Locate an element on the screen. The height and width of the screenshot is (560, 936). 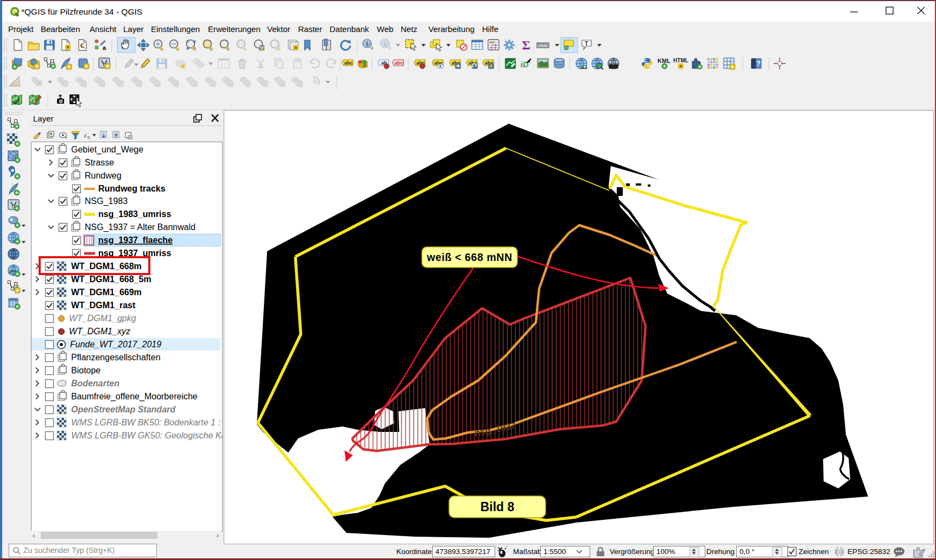
svg-text: Gebiet_und_Wege is located at coordinates (107, 150).